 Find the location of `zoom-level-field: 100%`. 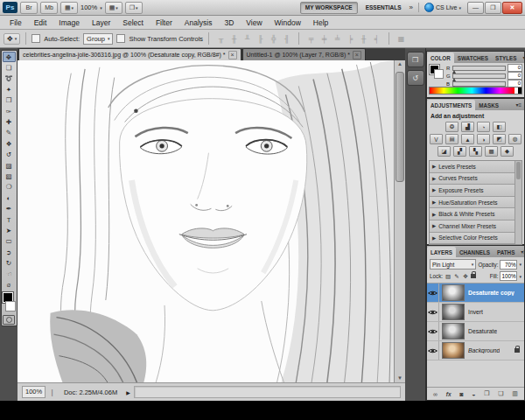

zoom-level-field: 100% is located at coordinates (89, 7).